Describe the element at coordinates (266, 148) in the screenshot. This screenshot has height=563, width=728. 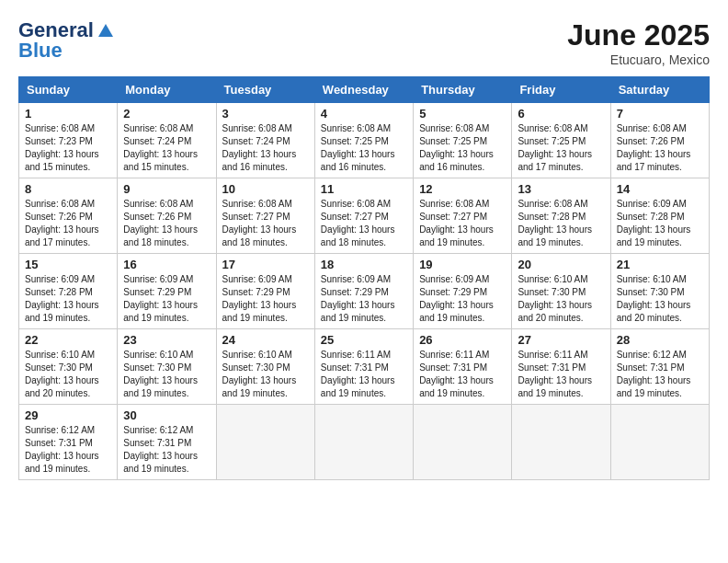
I see `day-info: Sunrise: 6:08 AMSunset: 7:24 PMDaylight:…` at that location.